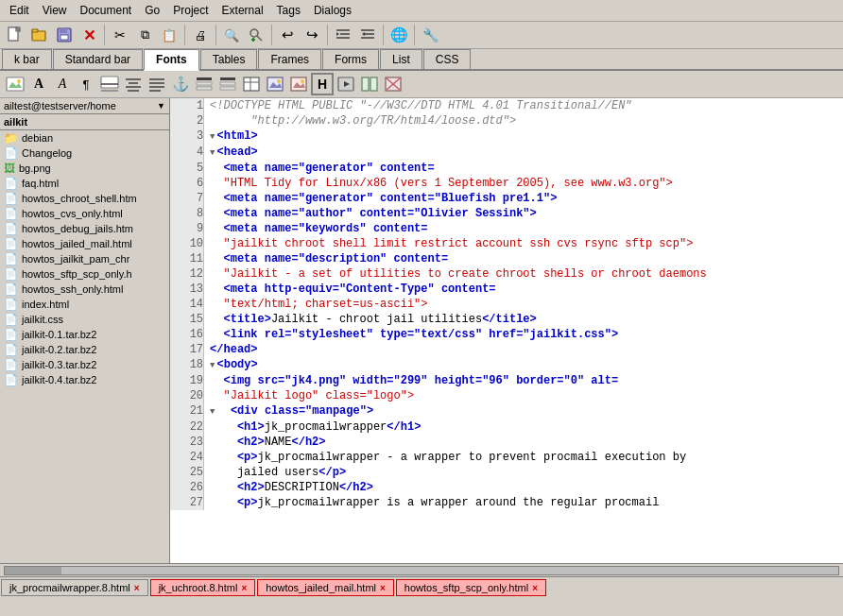 The image size is (843, 616). Describe the element at coordinates (85, 229) in the screenshot. I see `sidebar-item: 📄howtos_debug_jails.htm` at that location.